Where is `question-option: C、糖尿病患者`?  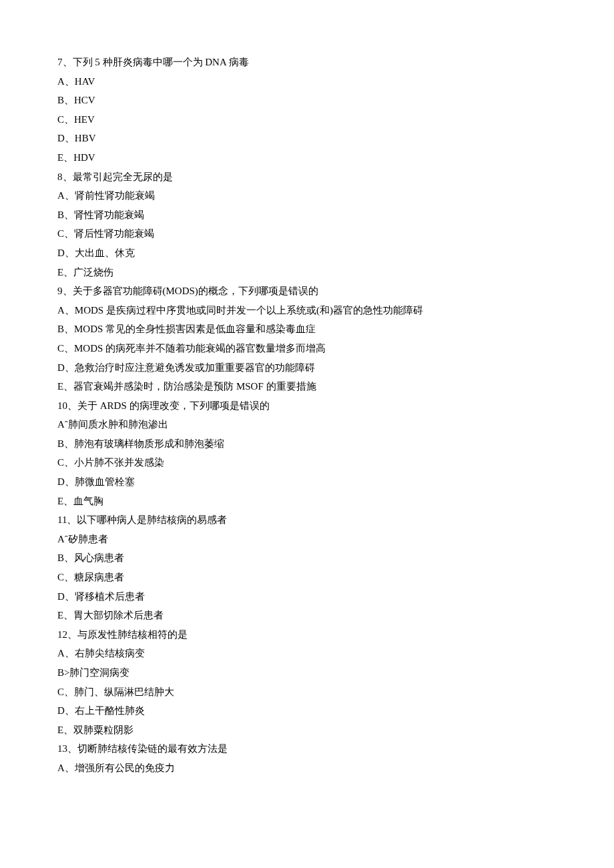
question-option: C、糖尿病患者 is located at coordinates (336, 578).